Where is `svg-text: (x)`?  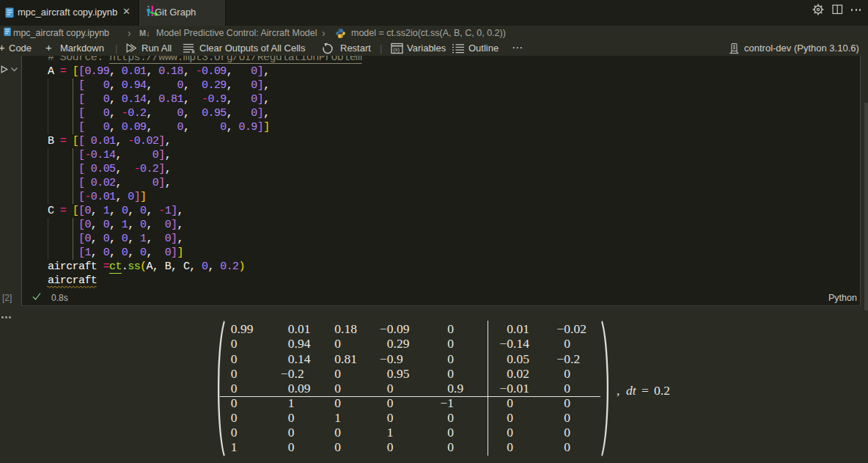
svg-text: (x) is located at coordinates (396, 50).